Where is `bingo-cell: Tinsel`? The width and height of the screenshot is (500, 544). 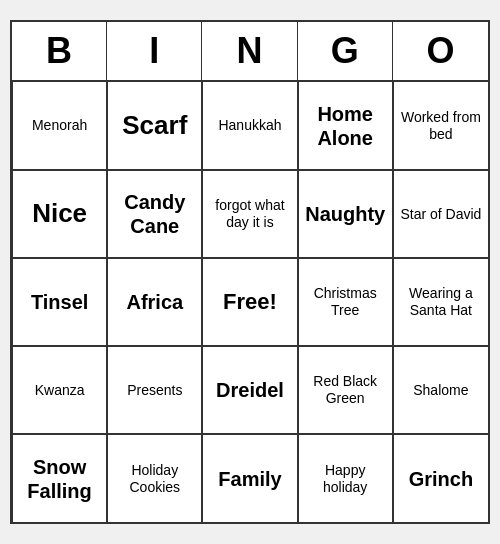 bingo-cell: Tinsel is located at coordinates (60, 302).